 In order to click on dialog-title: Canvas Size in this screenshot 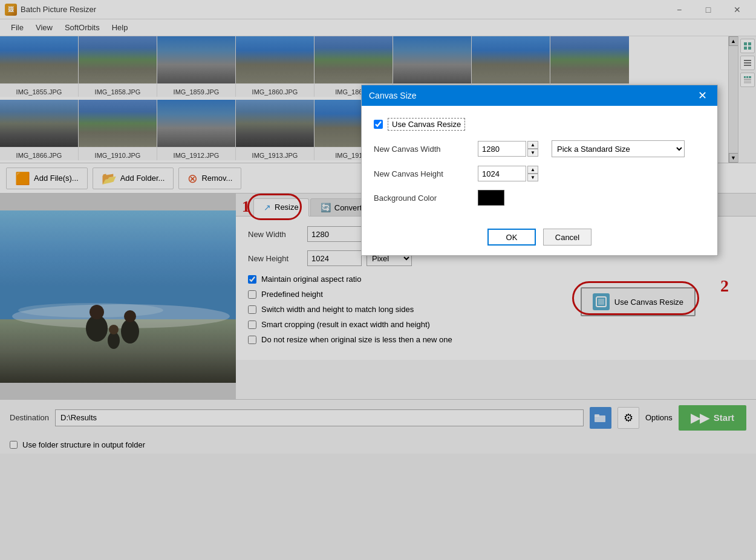, I will do `click(393, 96)`.